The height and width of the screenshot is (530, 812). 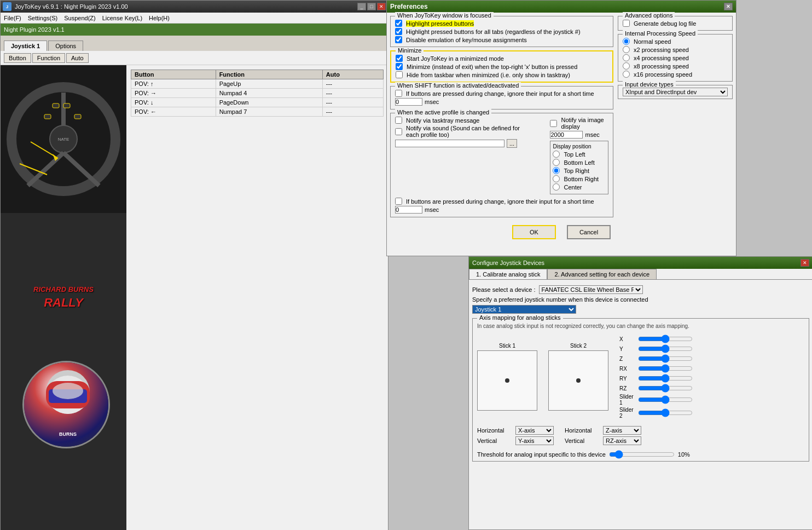 I want to click on debug-check, so click(x=626, y=23).